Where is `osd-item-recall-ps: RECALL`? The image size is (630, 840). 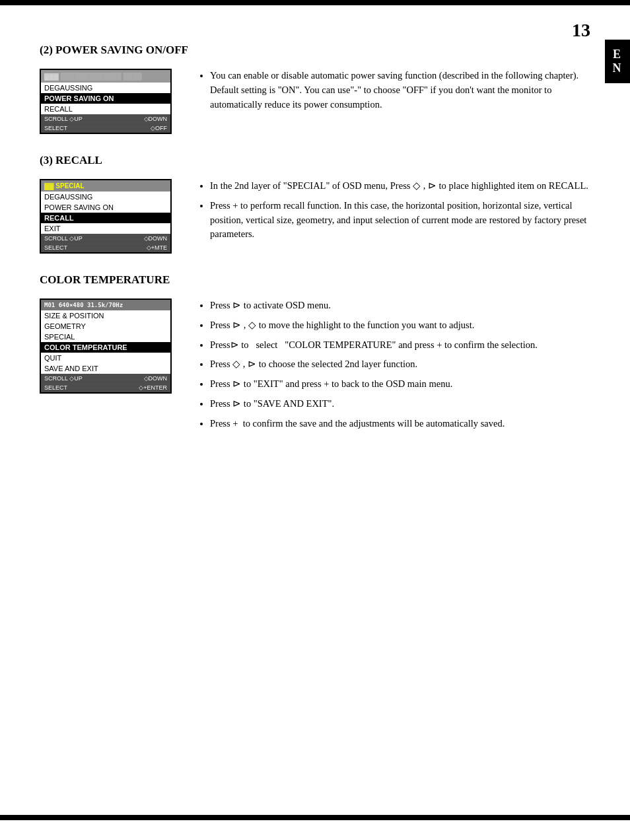 osd-item-recall-ps: RECALL is located at coordinates (106, 109).